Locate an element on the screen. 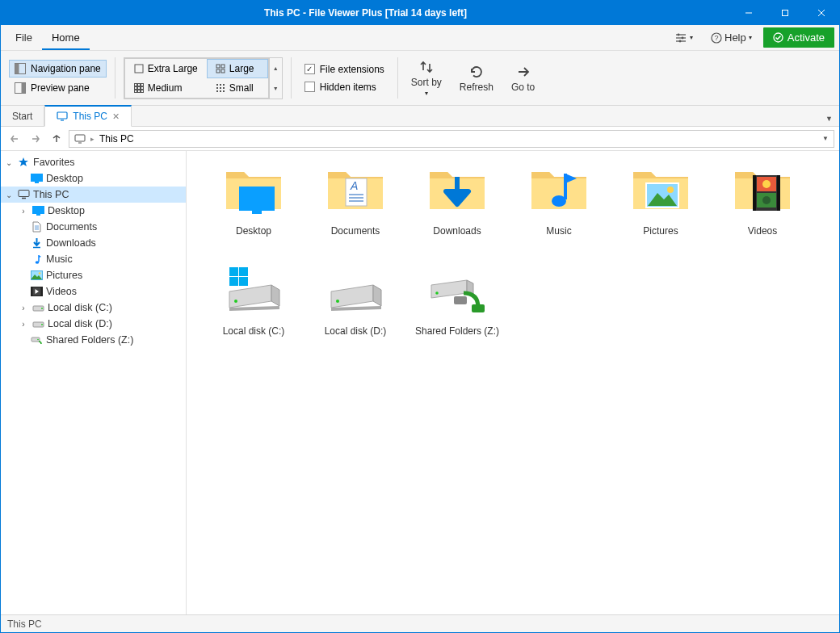 This screenshot has width=840, height=633. maximize-button is located at coordinates (785, 13).